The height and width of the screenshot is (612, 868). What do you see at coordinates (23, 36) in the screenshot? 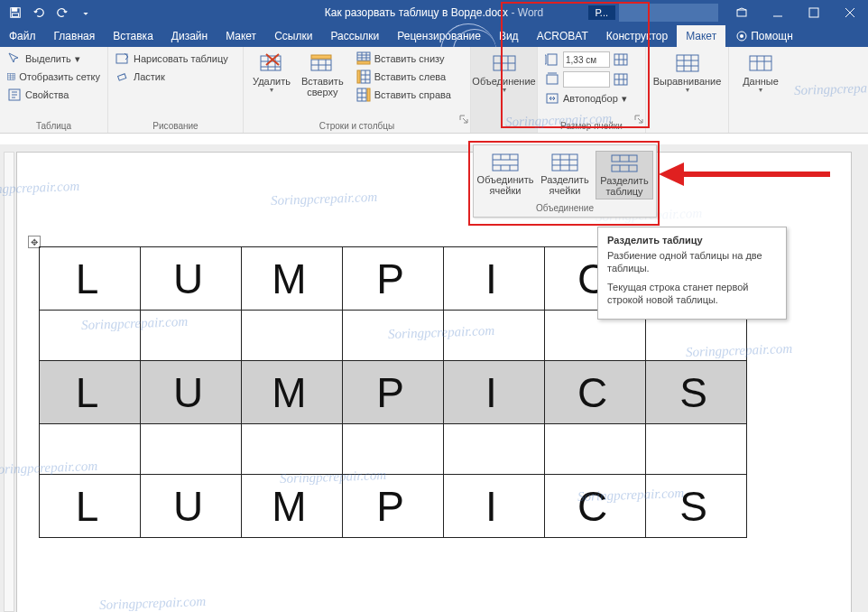
I see `tab-file: Файл` at bounding box center [23, 36].